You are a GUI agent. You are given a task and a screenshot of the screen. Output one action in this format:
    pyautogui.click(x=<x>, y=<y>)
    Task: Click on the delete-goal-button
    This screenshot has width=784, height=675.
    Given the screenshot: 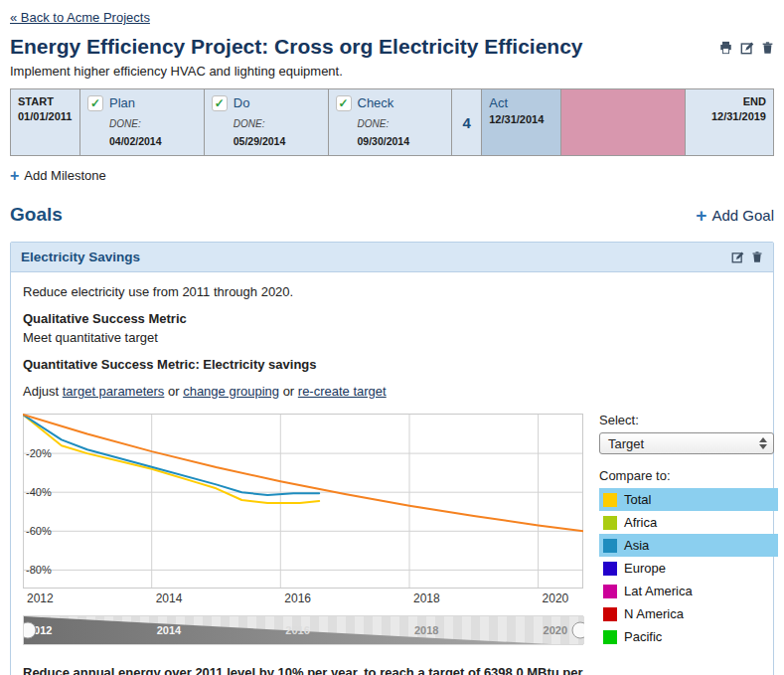 What is the action you would take?
    pyautogui.click(x=757, y=256)
    